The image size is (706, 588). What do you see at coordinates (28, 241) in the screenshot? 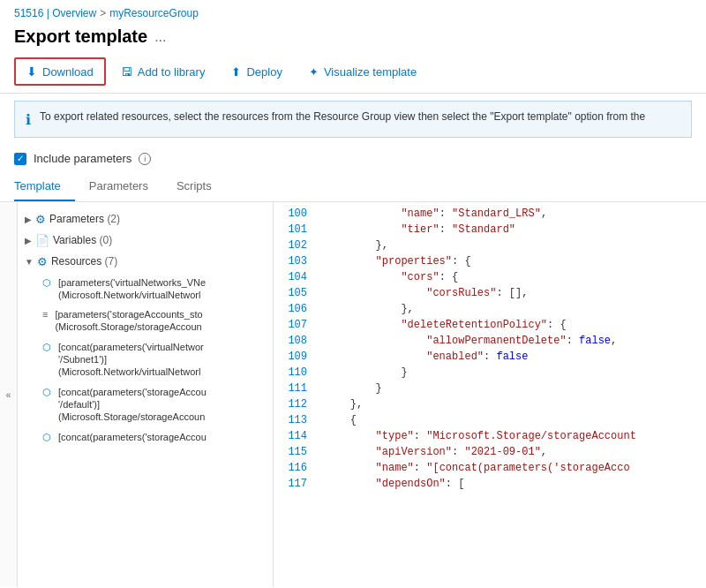
I see `chevron-right-icon-vars: ▶` at bounding box center [28, 241].